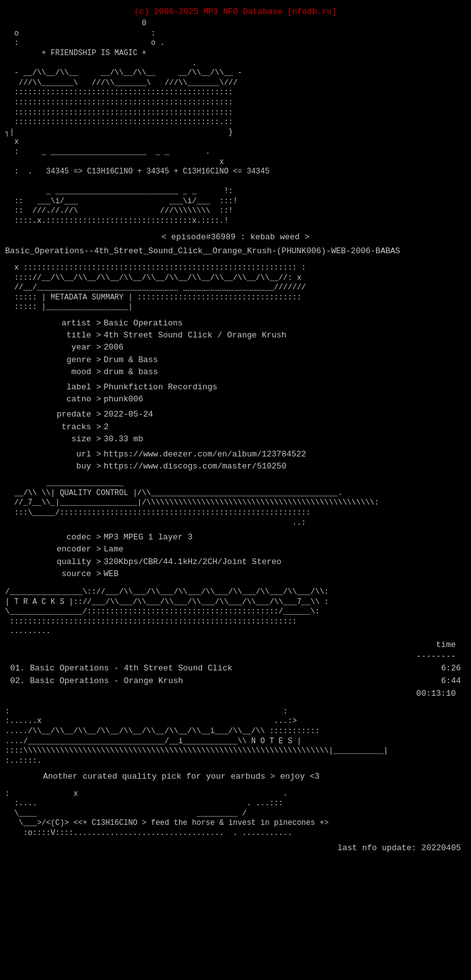 The height and width of the screenshot is (980, 471). What do you see at coordinates (122, 669) in the screenshot?
I see `track-1-num-title: 01. Basic Operations - 4th Street Sound …` at bounding box center [122, 669].